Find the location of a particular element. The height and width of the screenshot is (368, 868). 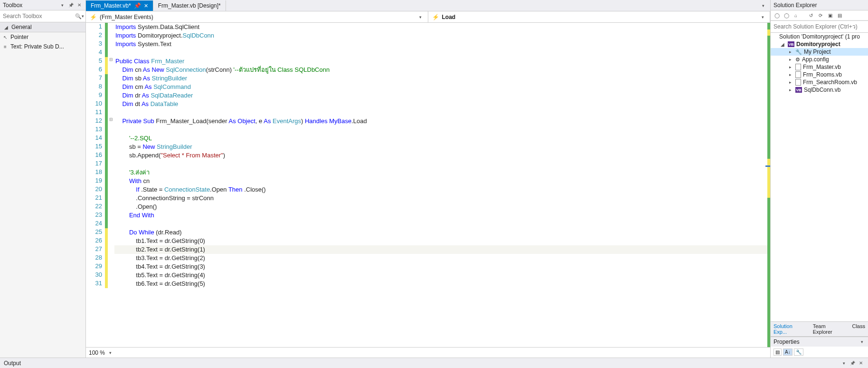

collapse-icon: ◢ is located at coordinates (6, 27).